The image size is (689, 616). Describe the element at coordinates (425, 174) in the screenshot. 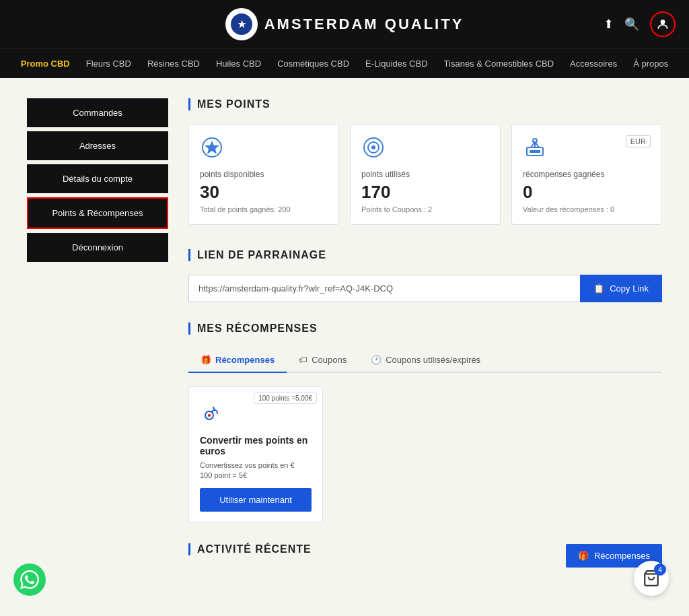

I see `points-utilises-label: points utilisés` at that location.